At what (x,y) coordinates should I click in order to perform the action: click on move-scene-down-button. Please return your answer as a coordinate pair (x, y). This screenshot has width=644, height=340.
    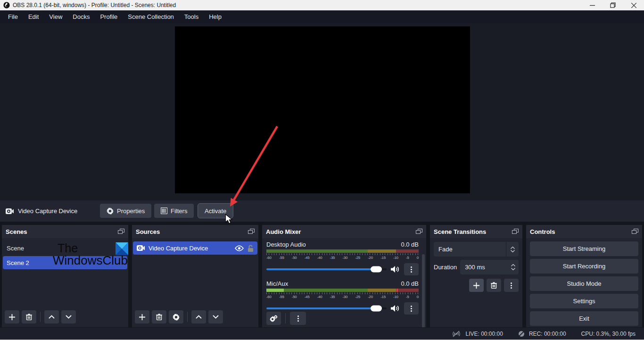
    Looking at the image, I should click on (69, 317).